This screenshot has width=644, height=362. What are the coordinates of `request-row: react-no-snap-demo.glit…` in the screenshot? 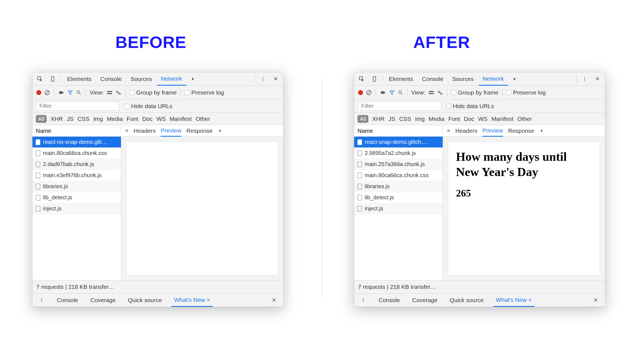 It's located at (77, 142).